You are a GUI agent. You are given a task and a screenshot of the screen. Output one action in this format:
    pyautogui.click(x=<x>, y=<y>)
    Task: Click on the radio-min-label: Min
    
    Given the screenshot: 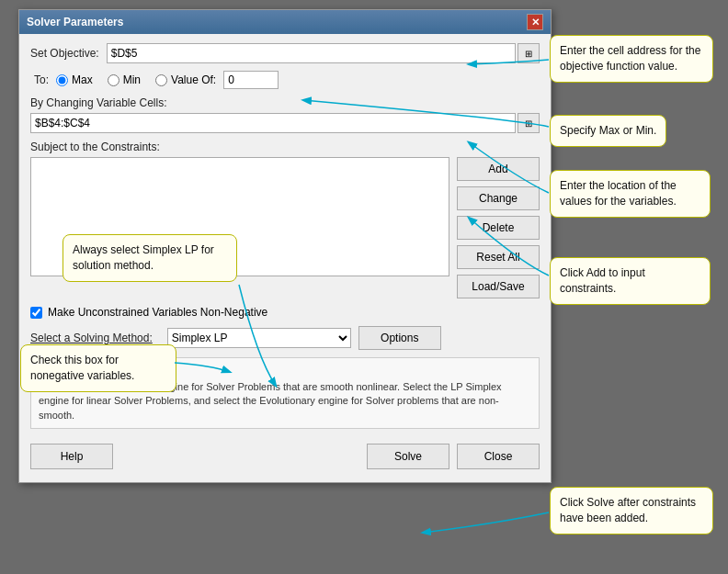 What is the action you would take?
    pyautogui.click(x=132, y=80)
    